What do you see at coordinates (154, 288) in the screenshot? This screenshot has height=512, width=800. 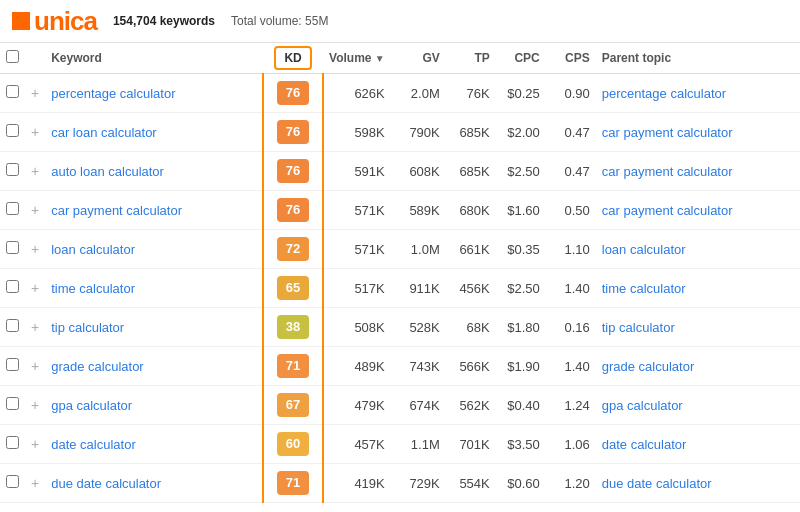 I see `keyword-cell: time calculator` at bounding box center [154, 288].